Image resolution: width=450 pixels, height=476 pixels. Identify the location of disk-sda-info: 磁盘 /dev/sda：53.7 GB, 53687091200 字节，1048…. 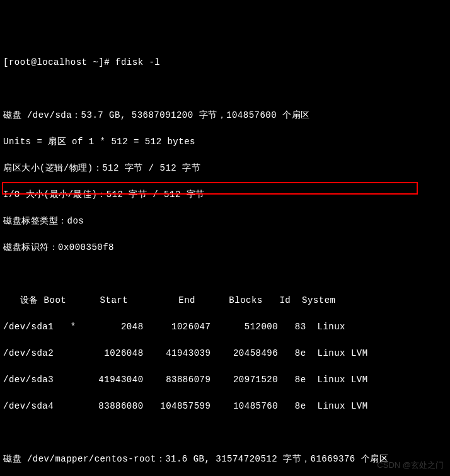
(225, 116).